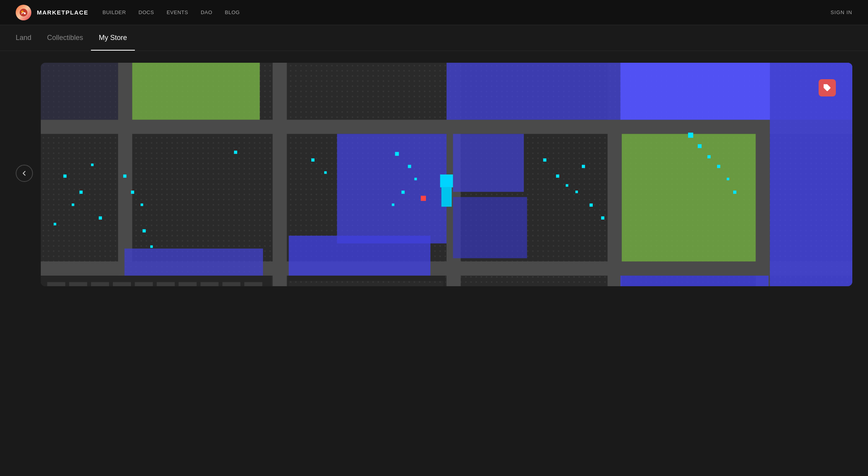 The width and height of the screenshot is (868, 476). I want to click on tab-collectibles: Collectibles, so click(65, 38).